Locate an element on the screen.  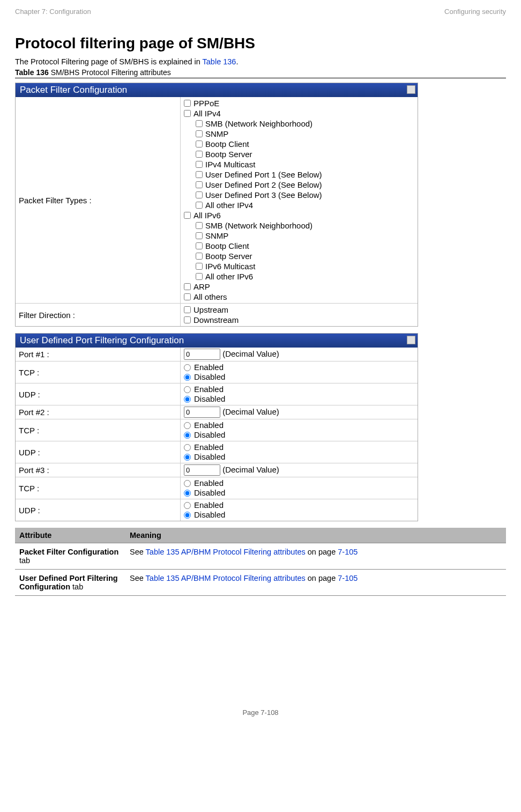
m2-pre: See is located at coordinates (138, 578).